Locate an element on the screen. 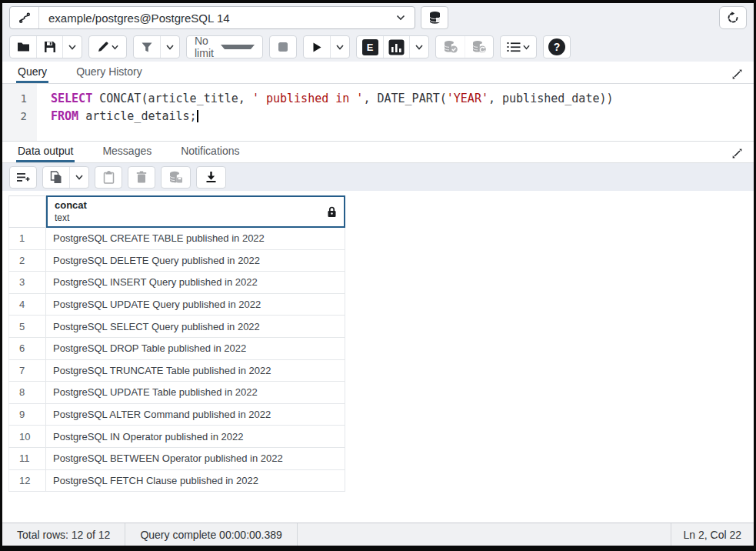 This screenshot has height=551, width=756. row-value-cell: PostgreSQL BETWEEN Operator published in… is located at coordinates (195, 459).